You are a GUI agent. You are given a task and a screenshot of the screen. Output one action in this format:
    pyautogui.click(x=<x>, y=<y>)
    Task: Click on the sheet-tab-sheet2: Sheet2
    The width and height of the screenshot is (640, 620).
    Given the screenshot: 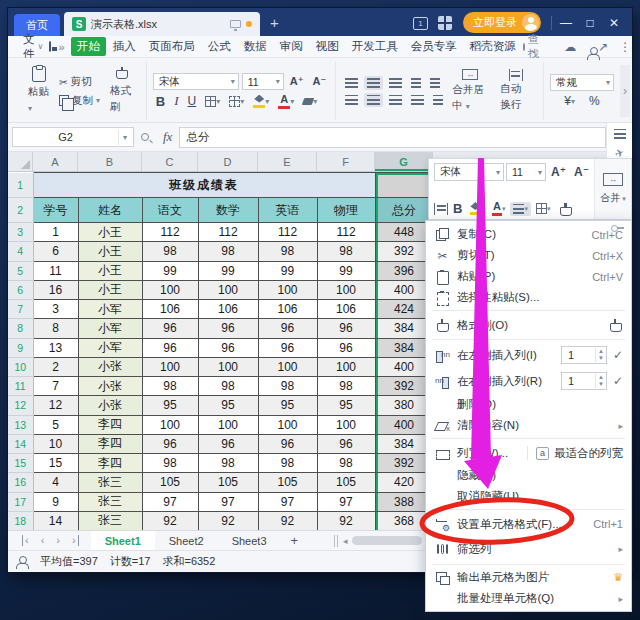 What is the action you would take?
    pyautogui.click(x=186, y=541)
    